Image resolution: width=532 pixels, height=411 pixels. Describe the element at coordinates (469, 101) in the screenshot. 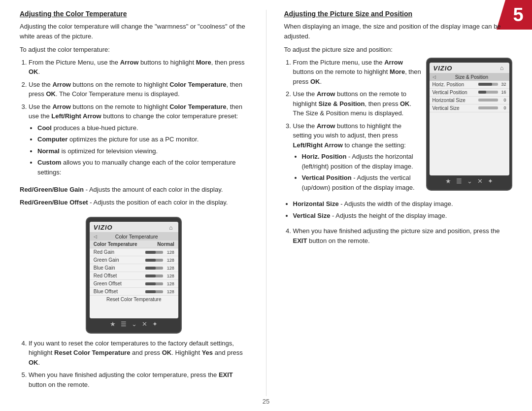

I see `sp-row-horiz-size: Horizontal Size 0` at that location.